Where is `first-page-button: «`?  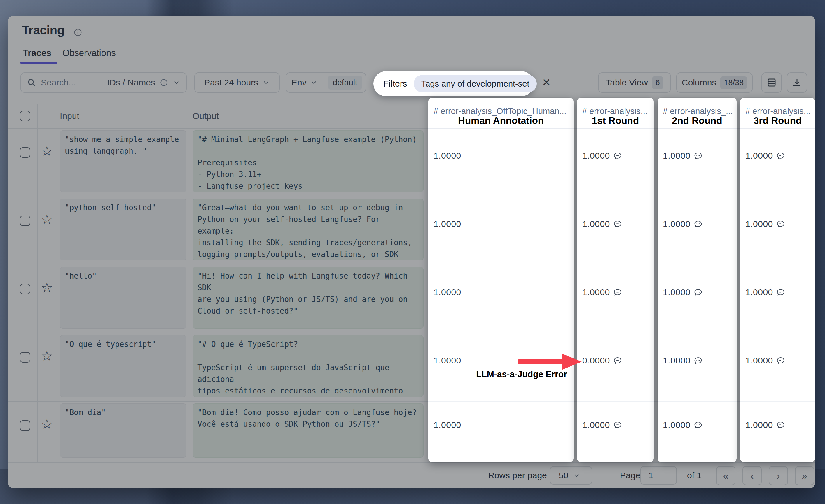
first-page-button: « is located at coordinates (726, 476).